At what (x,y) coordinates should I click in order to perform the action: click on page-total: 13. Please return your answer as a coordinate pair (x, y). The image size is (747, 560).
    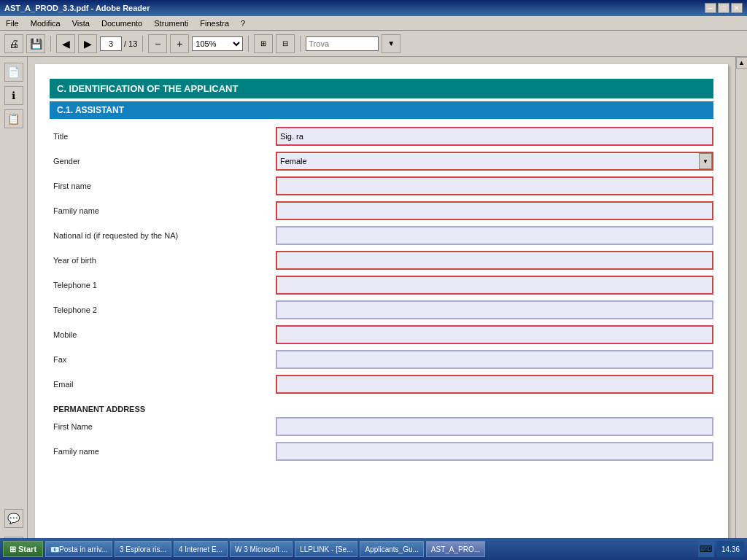
    Looking at the image, I should click on (133, 44).